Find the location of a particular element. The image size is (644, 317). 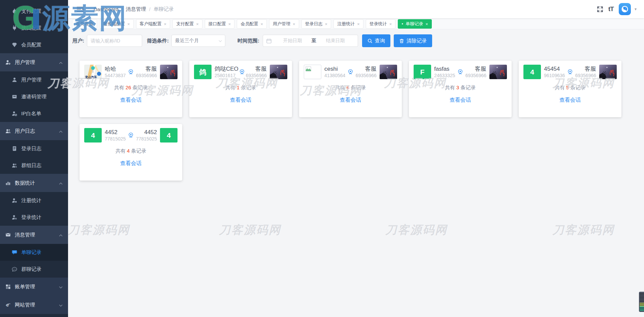

sidebar-group-bill-management: 账单管理 is located at coordinates (34, 287).